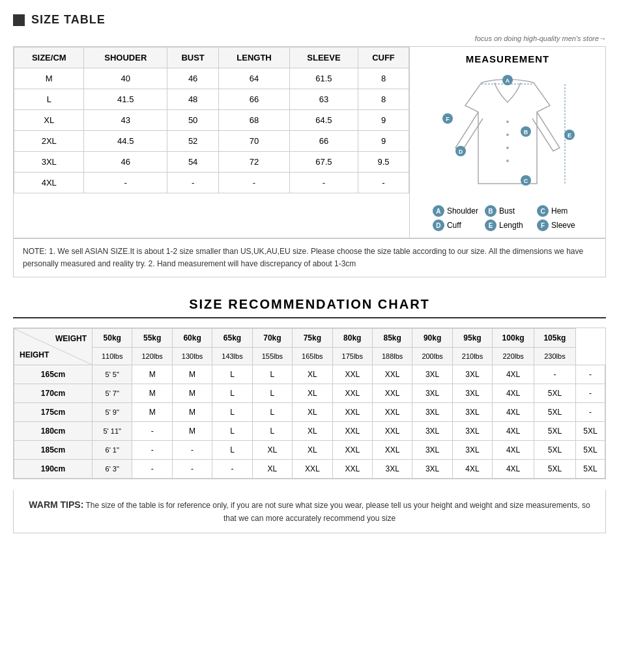 This screenshot has width=619, height=672. Describe the element at coordinates (439, 211) in the screenshot. I see `legend-circle: A` at that location.